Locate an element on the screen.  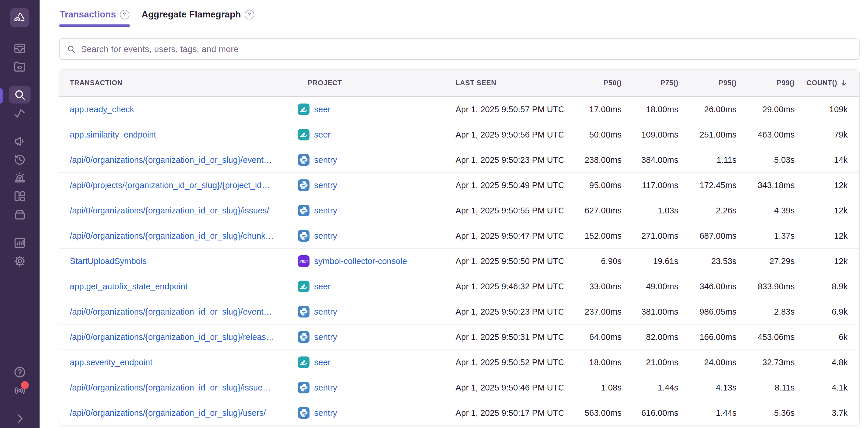
column-header-p99: P99() is located at coordinates (766, 83).